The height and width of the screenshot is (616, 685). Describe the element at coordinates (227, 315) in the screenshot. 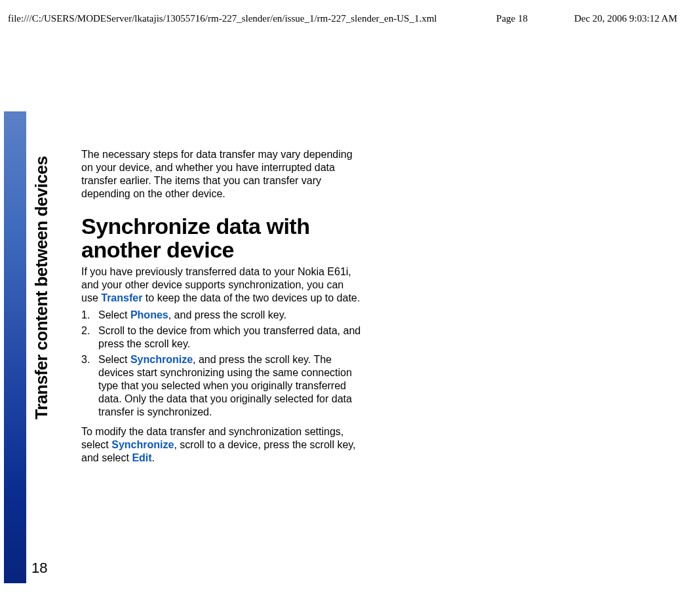

I see `step1-b: , and press the scroll key.` at that location.